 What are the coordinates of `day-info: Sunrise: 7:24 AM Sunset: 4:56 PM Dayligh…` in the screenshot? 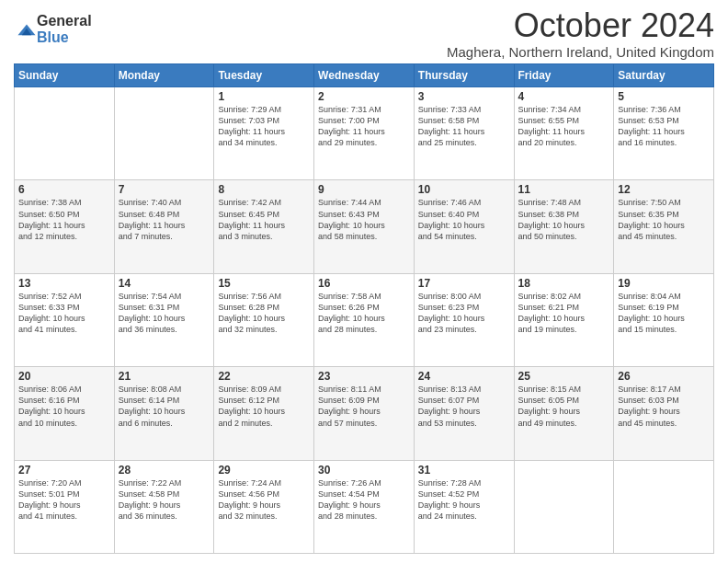 It's located at (264, 500).